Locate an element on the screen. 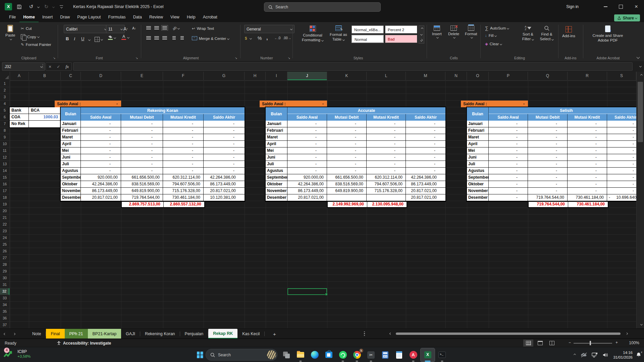 The width and height of the screenshot is (644, 362). insert-cells-button: Insert is located at coordinates (437, 32).